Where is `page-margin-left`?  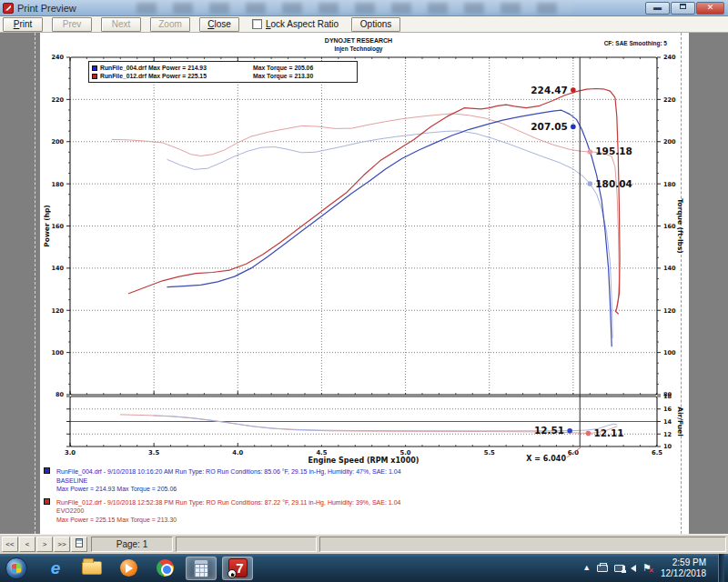
page-margin-left is located at coordinates (35, 284).